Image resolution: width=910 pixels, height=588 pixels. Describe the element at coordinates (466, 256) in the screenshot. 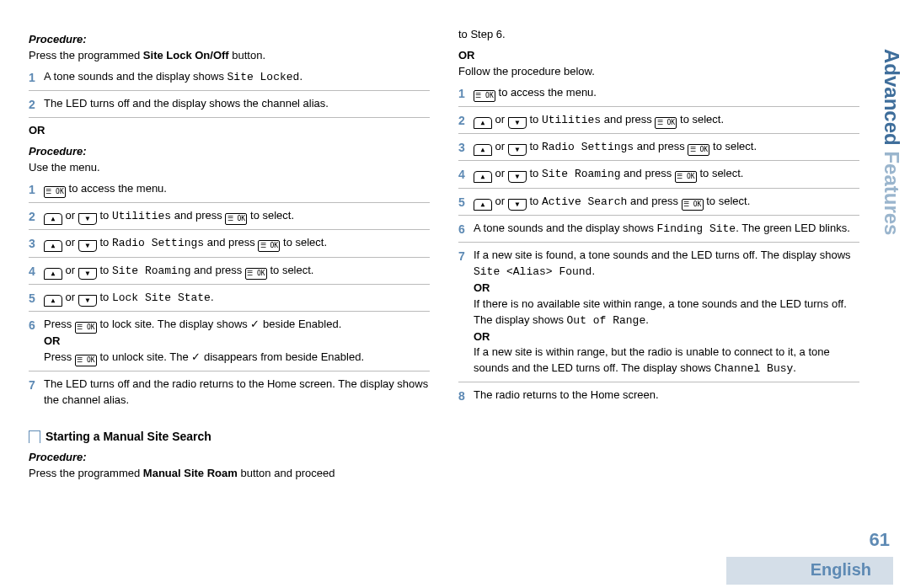

I see `step-number: 7` at that location.